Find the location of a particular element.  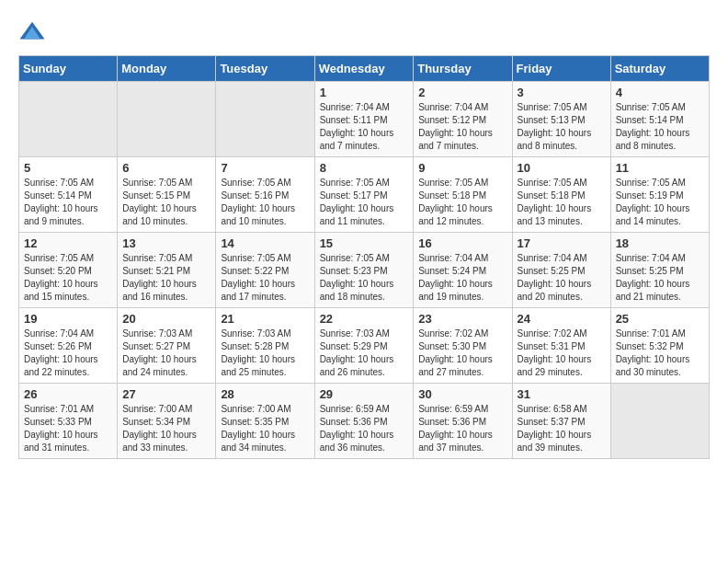

calendar-cell: 31Sunrise: 6:58 AMSunset: 5:37 PMDayligh… is located at coordinates (561, 421).